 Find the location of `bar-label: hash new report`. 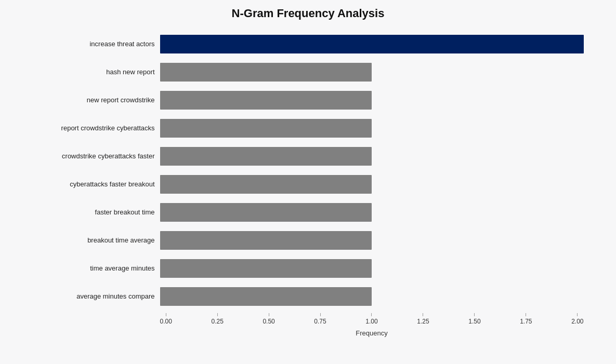

bar-label: hash new report is located at coordinates (97, 72).